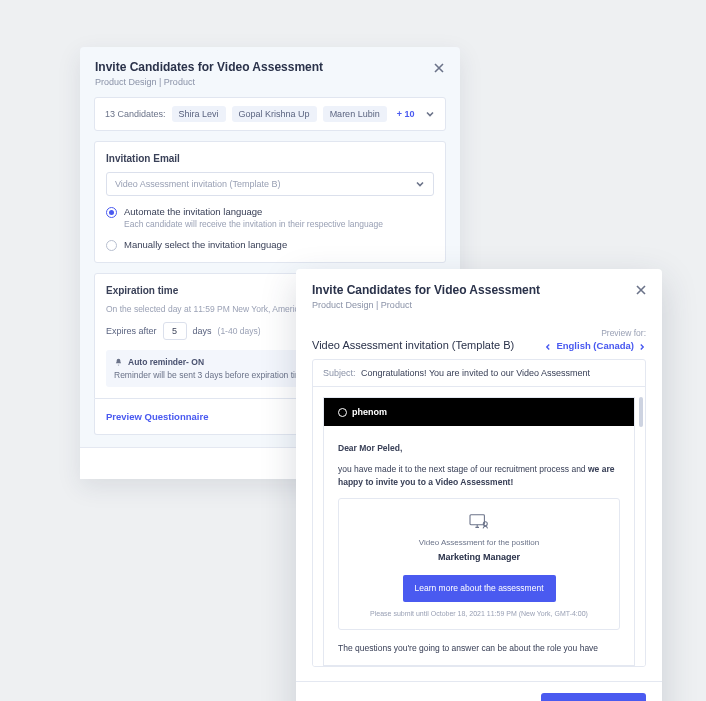 This screenshot has height=701, width=706. I want to click on expires-range-hint: (1-40 days), so click(240, 331).